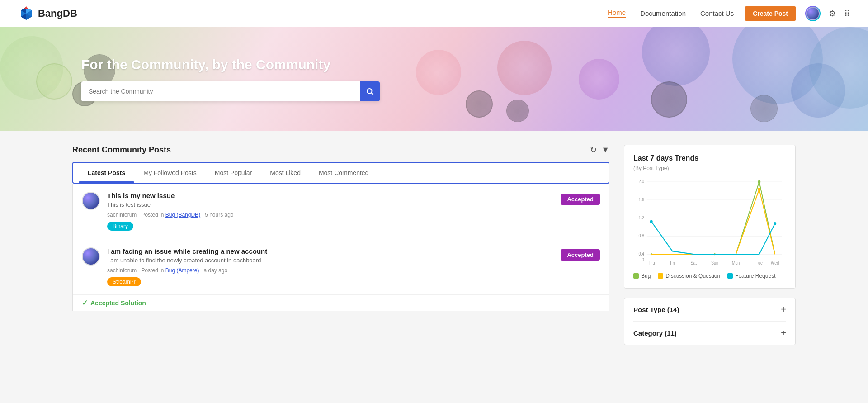 Image resolution: width=868 pixels, height=403 pixels. I want to click on chart-legend: Bug Discussion & Question Feature Reques…, so click(710, 276).